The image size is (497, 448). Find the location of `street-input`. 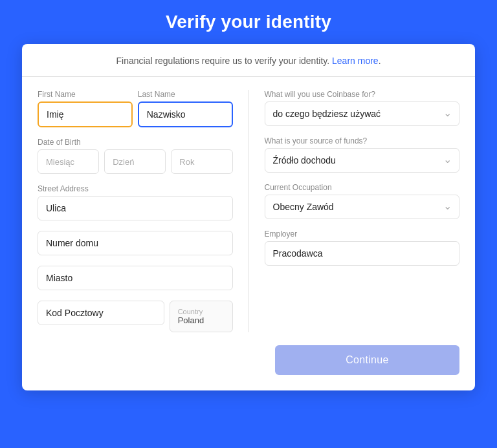

street-input is located at coordinates (135, 208).